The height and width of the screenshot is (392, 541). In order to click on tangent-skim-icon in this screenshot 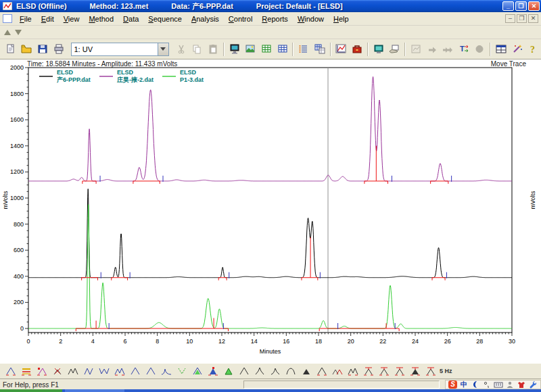, I will do `click(368, 372)`.